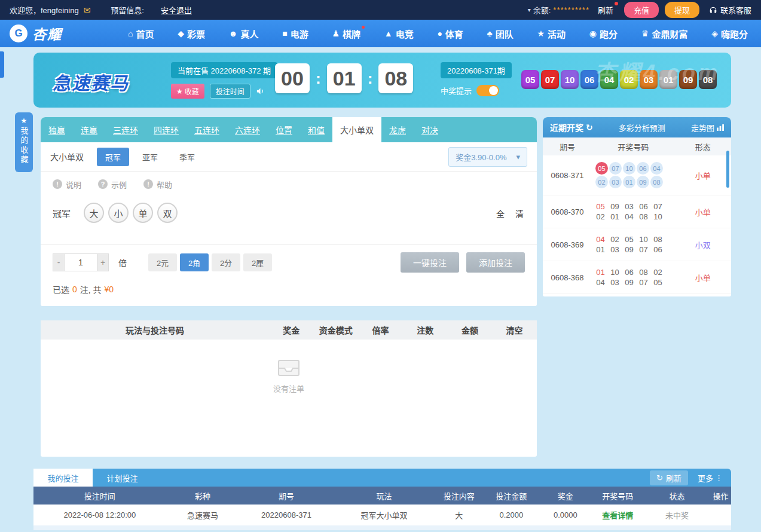 This screenshot has width=761, height=532. What do you see at coordinates (94, 213) in the screenshot?
I see `bet-option-big: 大` at bounding box center [94, 213].